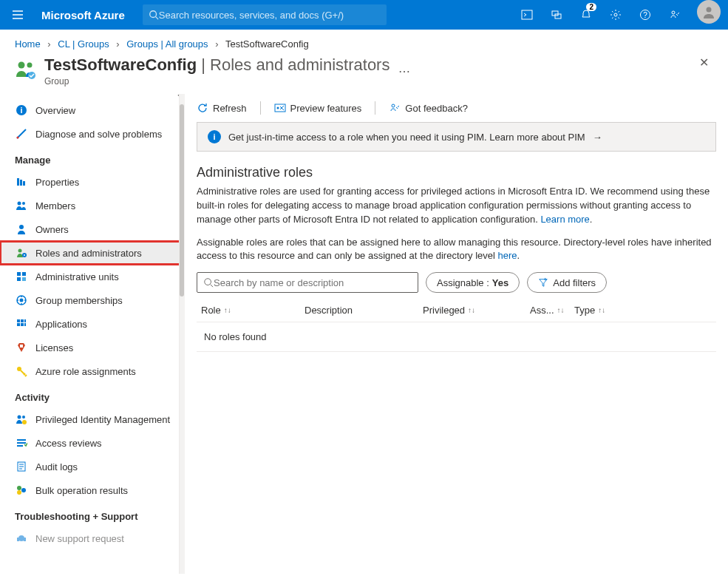 This screenshot has width=728, height=576. I want to click on sidebar-item-label: Administrative units, so click(77, 277).